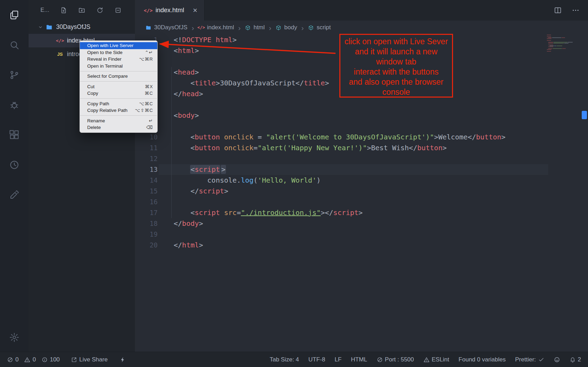  I want to click on code-line-14: 14 console.log('Hello, World'), so click(361, 181).